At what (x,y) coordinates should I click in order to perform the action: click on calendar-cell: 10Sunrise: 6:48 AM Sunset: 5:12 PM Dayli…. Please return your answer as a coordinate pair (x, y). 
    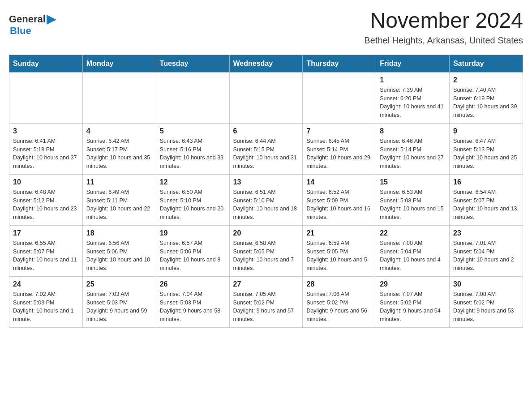
    Looking at the image, I should click on (46, 200).